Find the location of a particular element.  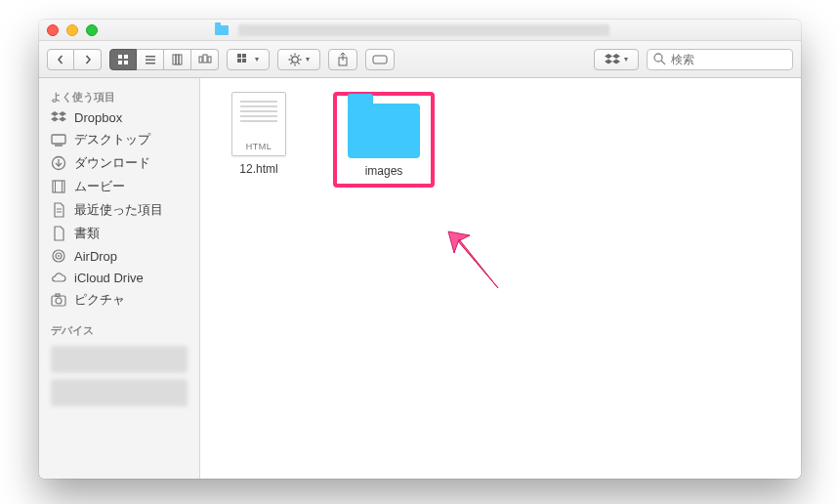

list-view-button is located at coordinates (150, 60).